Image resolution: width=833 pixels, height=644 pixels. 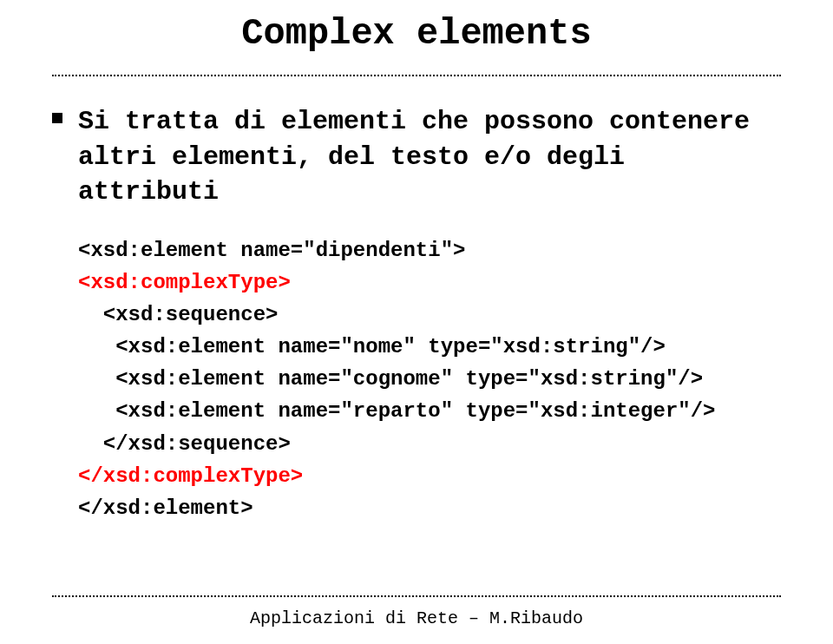 I want to click on bullet-square-icon, so click(x=57, y=118).